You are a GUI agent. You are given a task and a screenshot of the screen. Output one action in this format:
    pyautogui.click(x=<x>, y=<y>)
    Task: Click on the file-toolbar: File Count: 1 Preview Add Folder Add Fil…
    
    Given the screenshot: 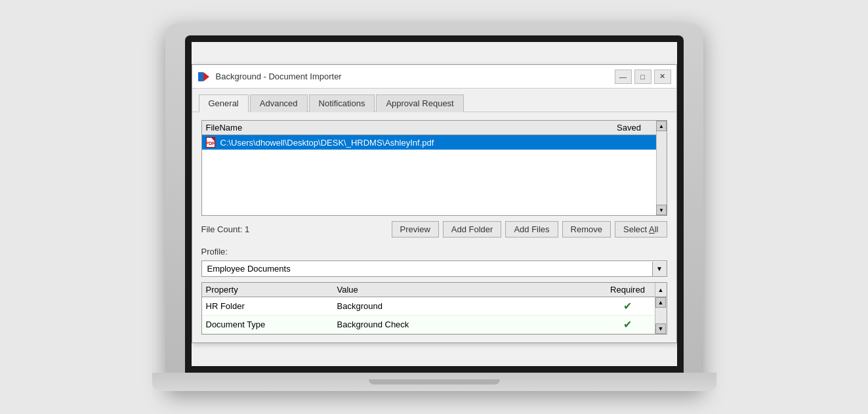 What is the action you would take?
    pyautogui.click(x=434, y=230)
    